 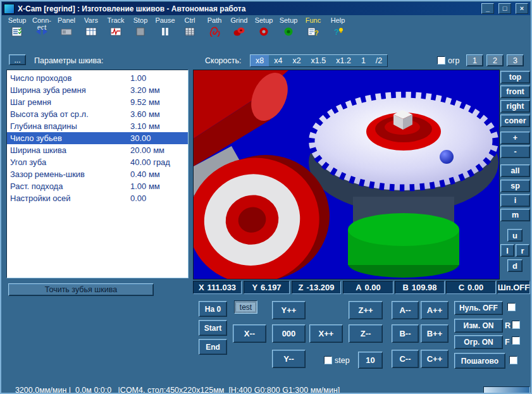 I want to click on view-front-button: front, so click(x=515, y=92).